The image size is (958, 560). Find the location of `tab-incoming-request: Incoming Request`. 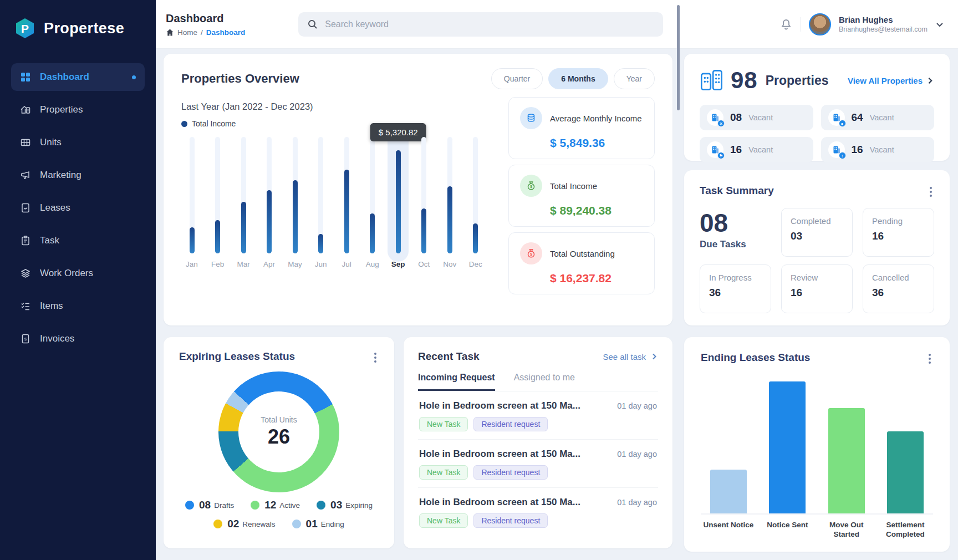

tab-incoming-request: Incoming Request is located at coordinates (457, 381).